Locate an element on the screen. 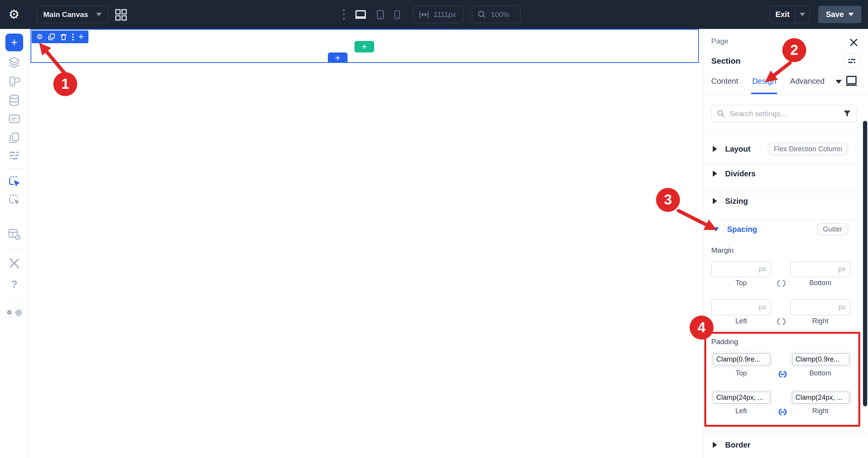  margin-right-label: Right is located at coordinates (820, 321).